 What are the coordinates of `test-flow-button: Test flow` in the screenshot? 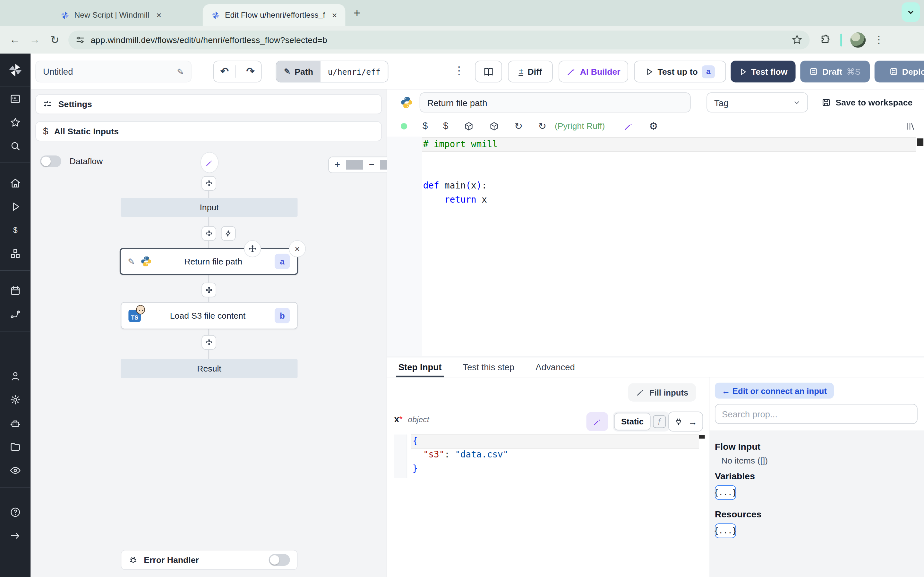 It's located at (763, 72).